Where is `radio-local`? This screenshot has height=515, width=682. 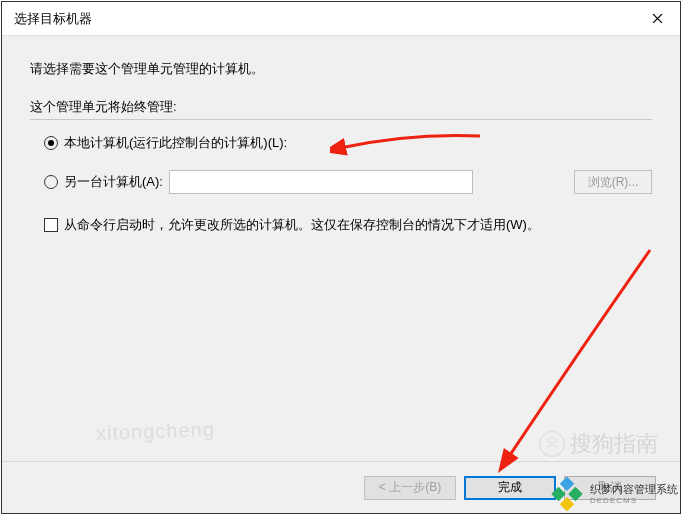 radio-local is located at coordinates (51, 143).